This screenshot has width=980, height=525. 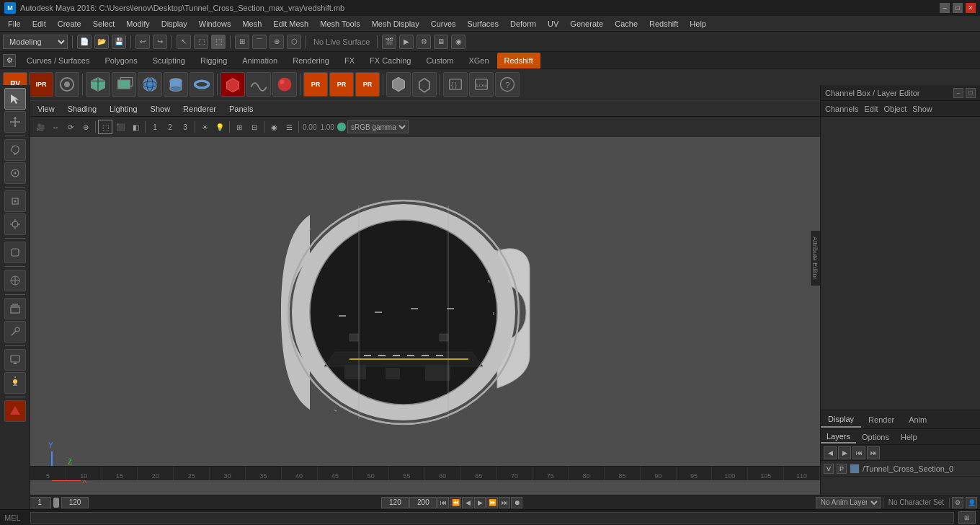 I want to click on tab-rendering: Rendering, so click(x=311, y=61).